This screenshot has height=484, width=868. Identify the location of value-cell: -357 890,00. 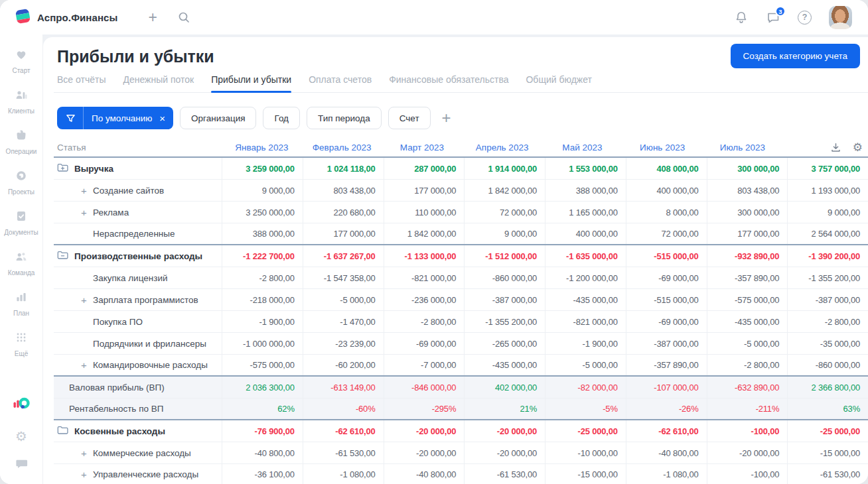
(747, 278).